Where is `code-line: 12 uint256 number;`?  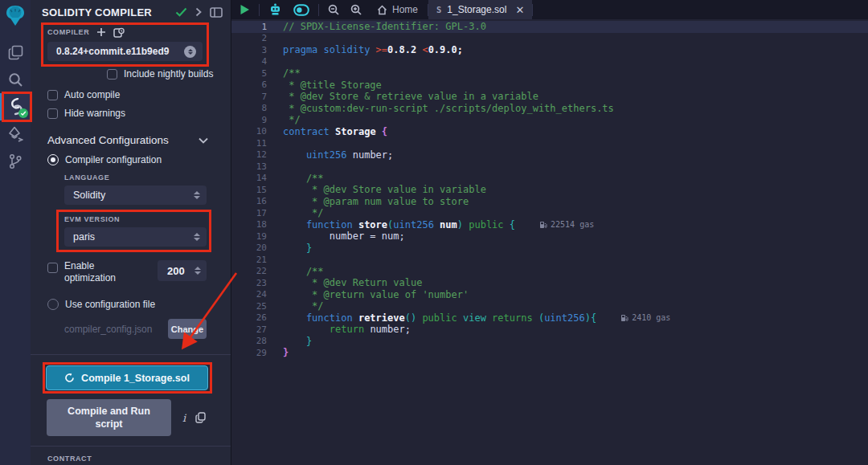
code-line: 12 uint256 number; is located at coordinates (550, 156).